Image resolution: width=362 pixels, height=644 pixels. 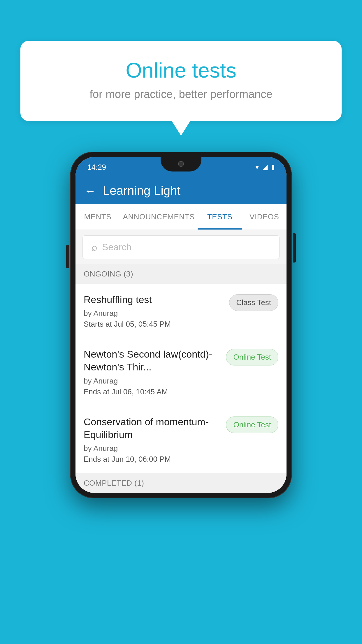 What do you see at coordinates (273, 167) in the screenshot?
I see `battery-icon: ▮` at bounding box center [273, 167].